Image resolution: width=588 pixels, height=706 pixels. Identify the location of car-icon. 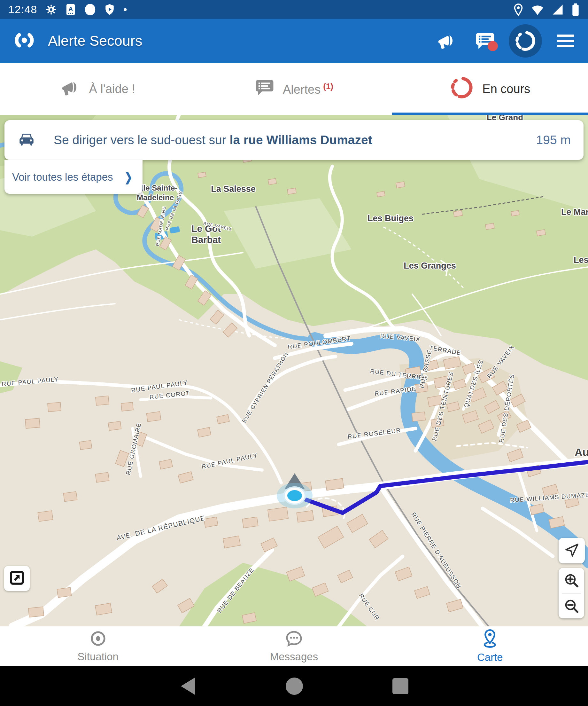
(27, 140).